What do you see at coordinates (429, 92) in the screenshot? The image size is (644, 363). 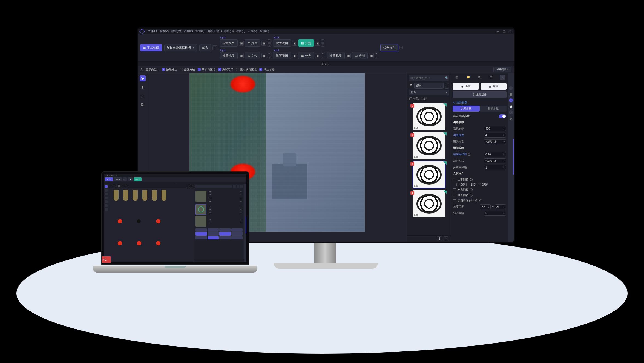 I see `sort-score-select: 得分▾` at bounding box center [429, 92].